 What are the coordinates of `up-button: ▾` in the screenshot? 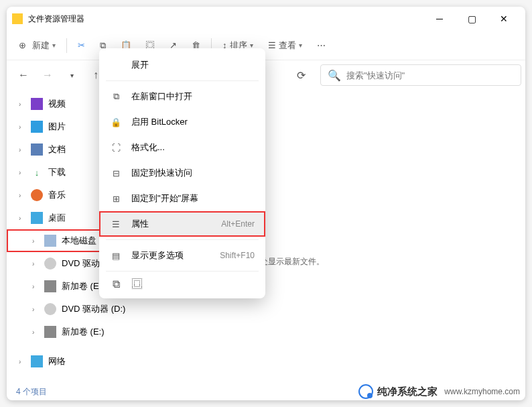 It's located at (72, 75).